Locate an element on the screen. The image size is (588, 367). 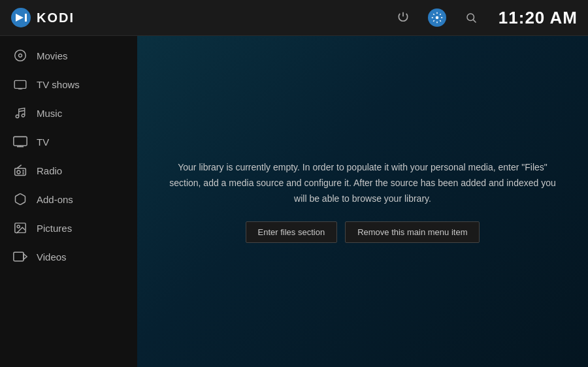
library-empty-message: Your library is currently empty. In orde… is located at coordinates (363, 183).